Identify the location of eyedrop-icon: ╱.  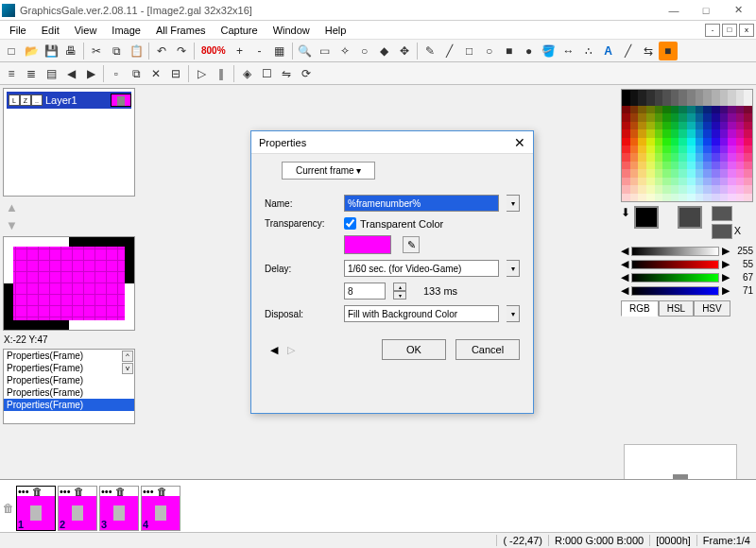
(628, 51).